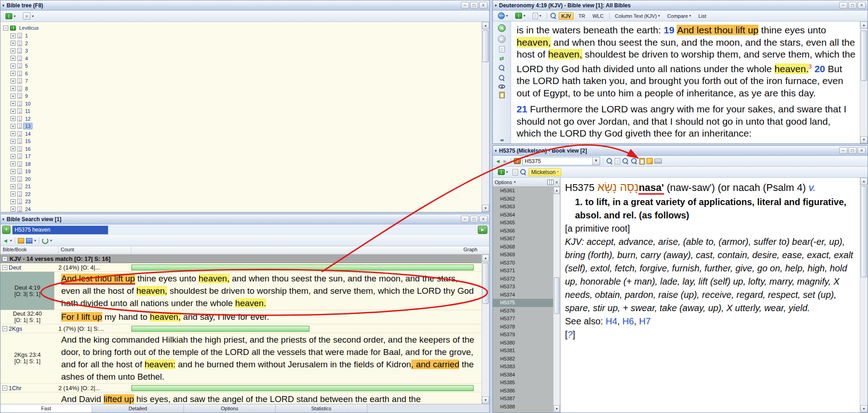  What do you see at coordinates (570, 334) in the screenshot?
I see `part-of-speech-link: ?` at bounding box center [570, 334].